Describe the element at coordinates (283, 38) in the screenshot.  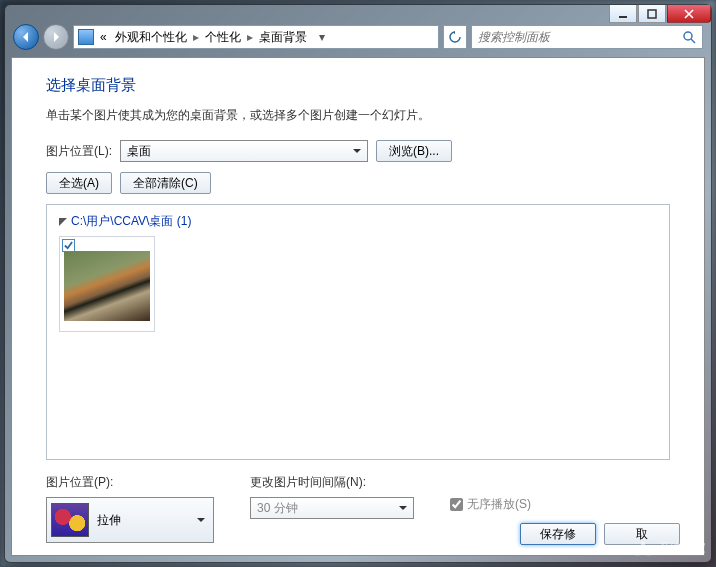
I see `breadcrumb-item: 桌面背景` at that location.